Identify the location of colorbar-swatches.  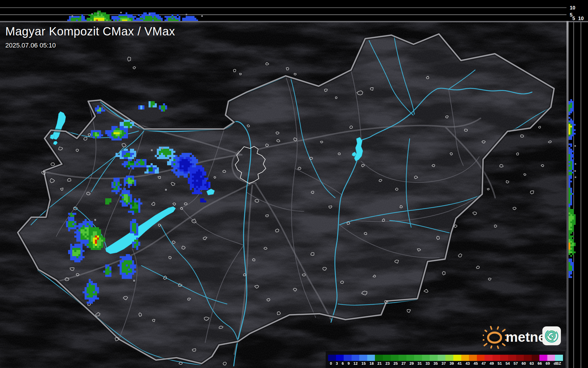
(446, 358).